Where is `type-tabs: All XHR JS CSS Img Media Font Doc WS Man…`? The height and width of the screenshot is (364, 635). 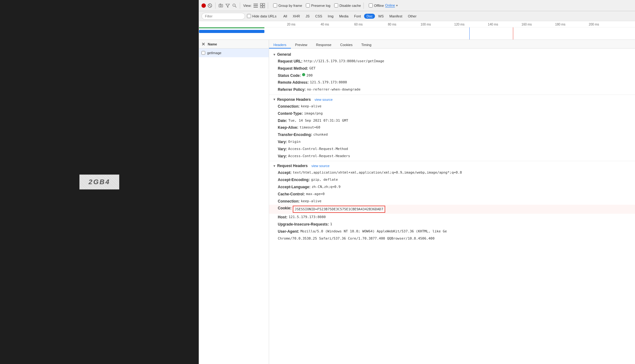 type-tabs: All XHR JS CSS Img Media Font Doc WS Man… is located at coordinates (350, 16).